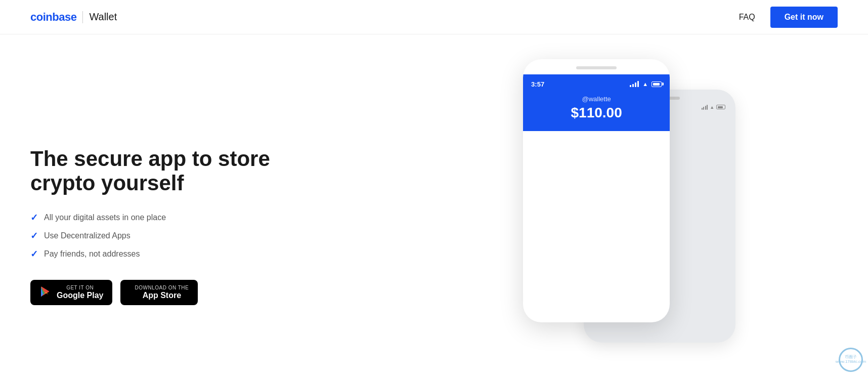 The image size is (868, 377). What do you see at coordinates (157, 171) in the screenshot?
I see `hero-title: The secure app to store crypto yourself` at bounding box center [157, 171].